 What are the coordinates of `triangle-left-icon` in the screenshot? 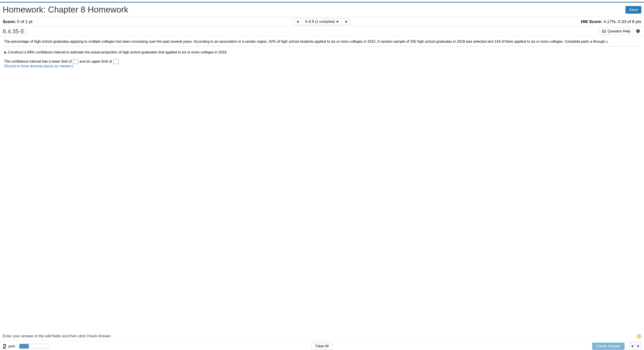 It's located at (298, 22).